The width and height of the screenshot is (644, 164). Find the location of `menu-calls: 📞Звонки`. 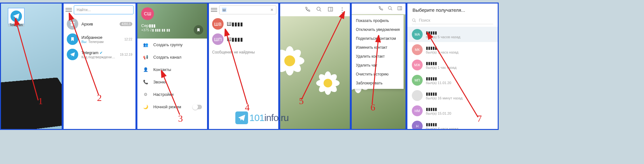

menu-calls: 📞Звонки is located at coordinates (172, 82).